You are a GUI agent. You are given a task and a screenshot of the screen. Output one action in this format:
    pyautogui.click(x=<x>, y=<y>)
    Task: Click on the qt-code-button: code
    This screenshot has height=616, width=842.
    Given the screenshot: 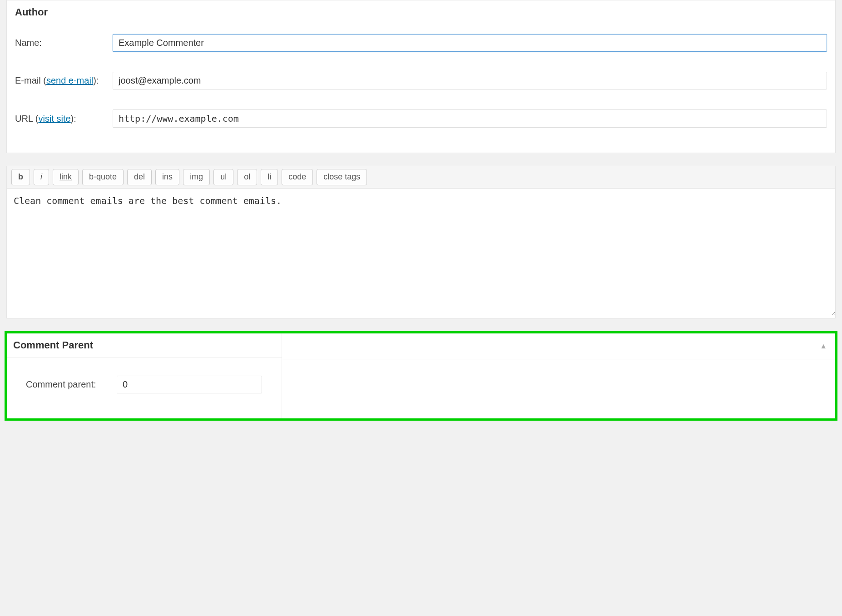 What is the action you would take?
    pyautogui.click(x=297, y=177)
    